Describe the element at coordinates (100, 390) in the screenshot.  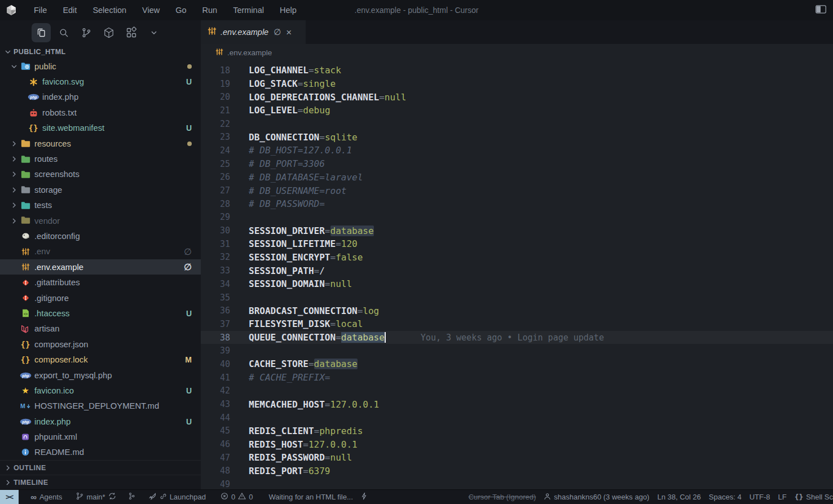
I see `tree-item-favicon.ico: ★favicon.icoU` at that location.